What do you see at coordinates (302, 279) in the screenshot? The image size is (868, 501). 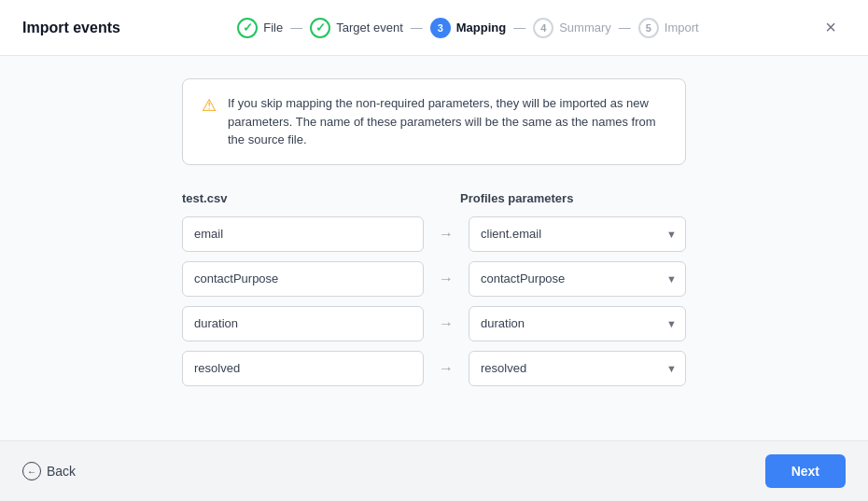 I see `source-field-contactpurpose` at bounding box center [302, 279].